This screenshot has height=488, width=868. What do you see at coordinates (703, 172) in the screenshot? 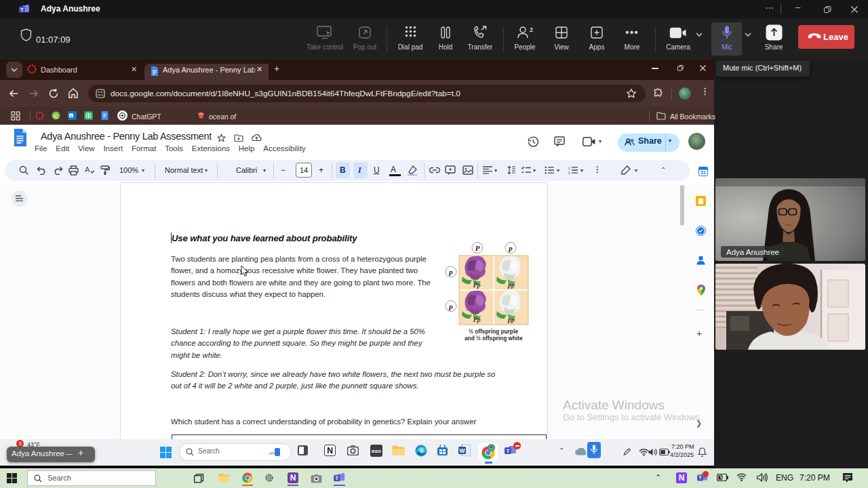
I see `svg-text: 31` at bounding box center [703, 172].